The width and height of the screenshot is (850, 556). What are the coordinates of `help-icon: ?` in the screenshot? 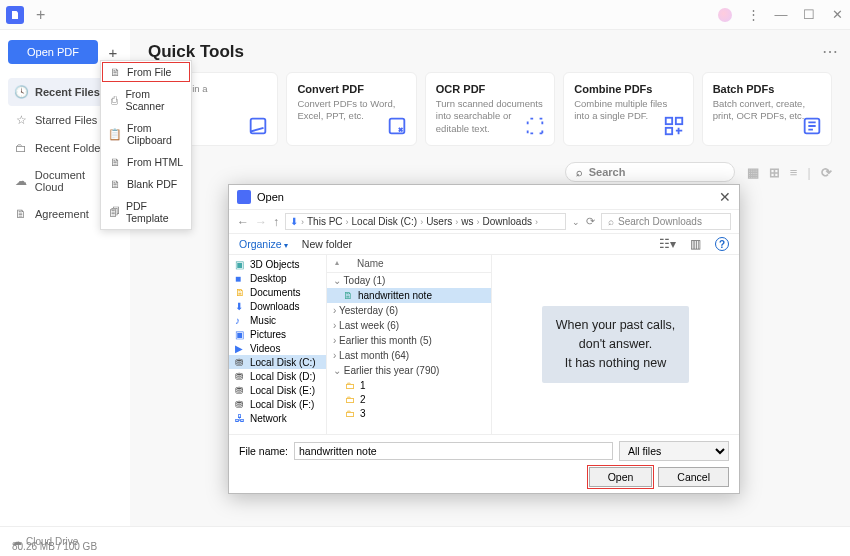 It's located at (722, 244).